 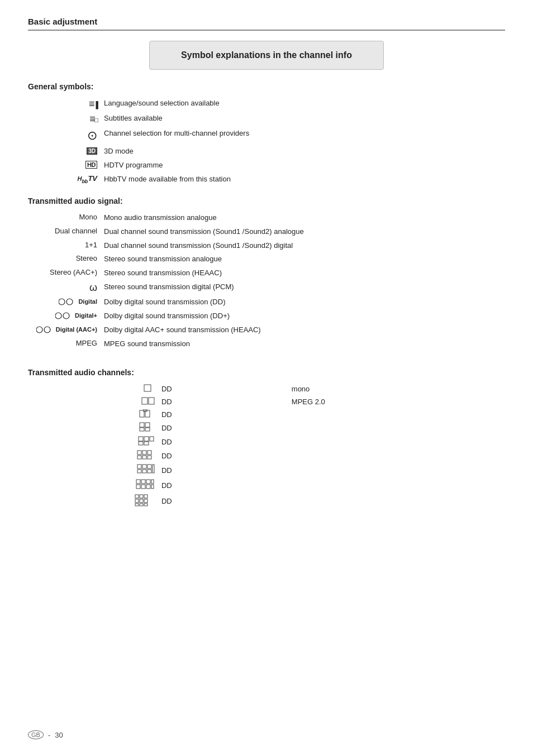 What do you see at coordinates (223, 414) in the screenshot?
I see `dd-label-3: DD` at bounding box center [223, 414].